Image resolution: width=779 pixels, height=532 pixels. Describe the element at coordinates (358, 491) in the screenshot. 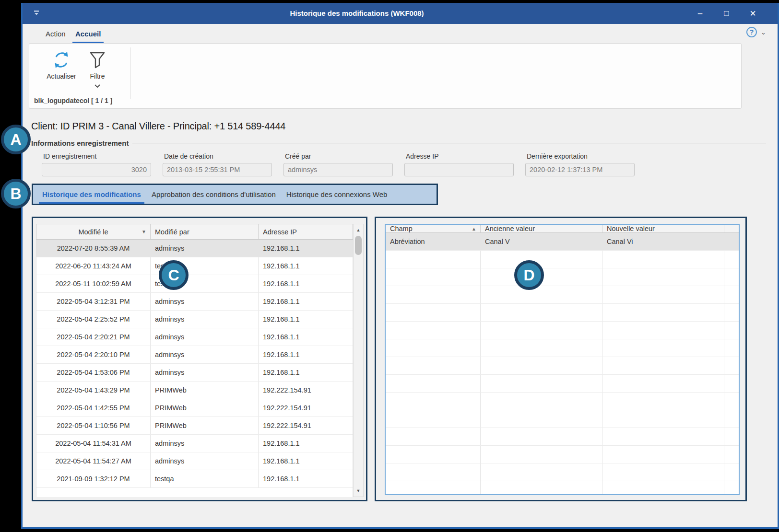

I see `scroll-down-icon: ▼` at that location.